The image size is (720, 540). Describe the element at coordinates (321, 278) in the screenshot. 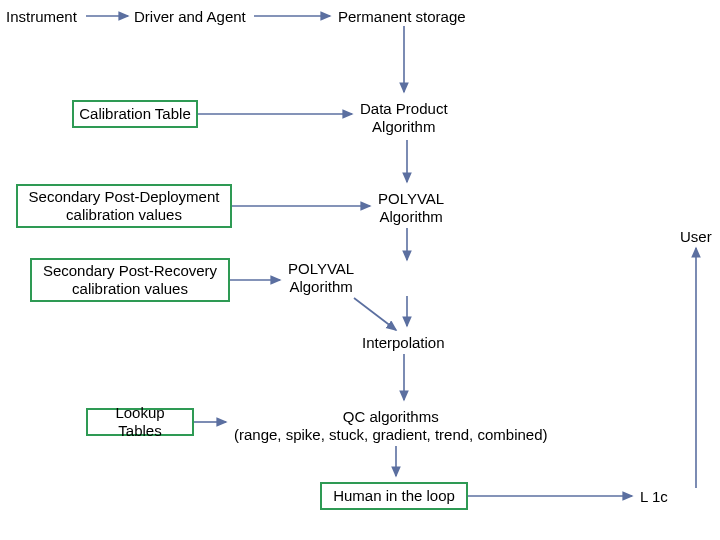

I see `polyval-algorithm-2-label: POLYVAL Algorithm` at that location.